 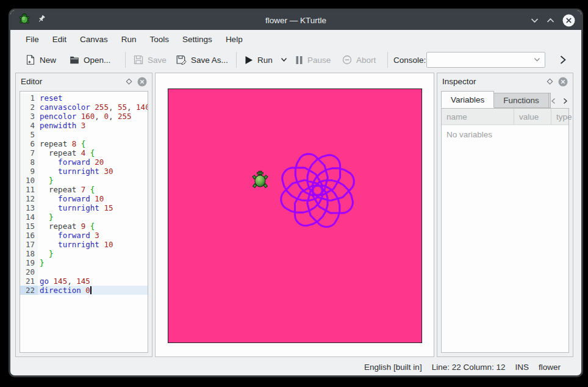 What do you see at coordinates (29, 199) in the screenshot?
I see `line-number: 12` at bounding box center [29, 199].